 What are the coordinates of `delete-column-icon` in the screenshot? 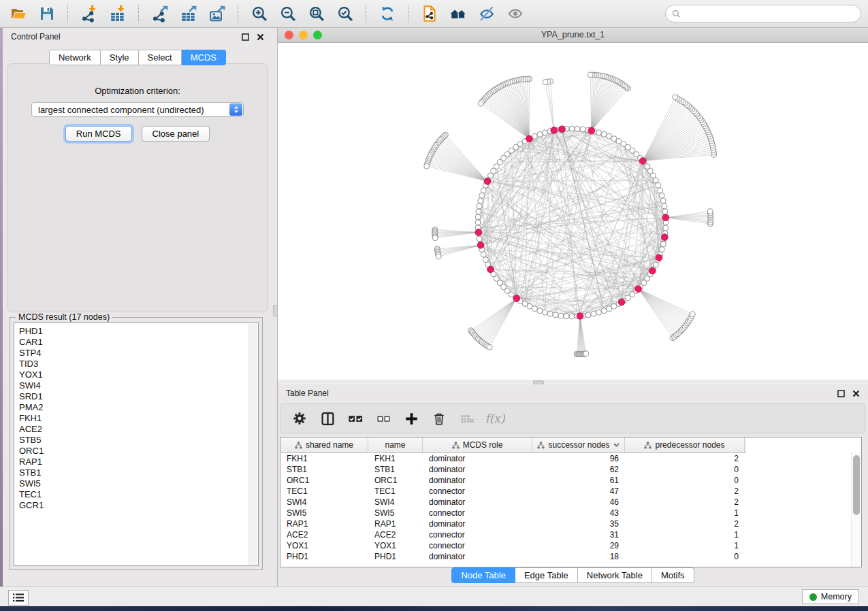 It's located at (439, 418).